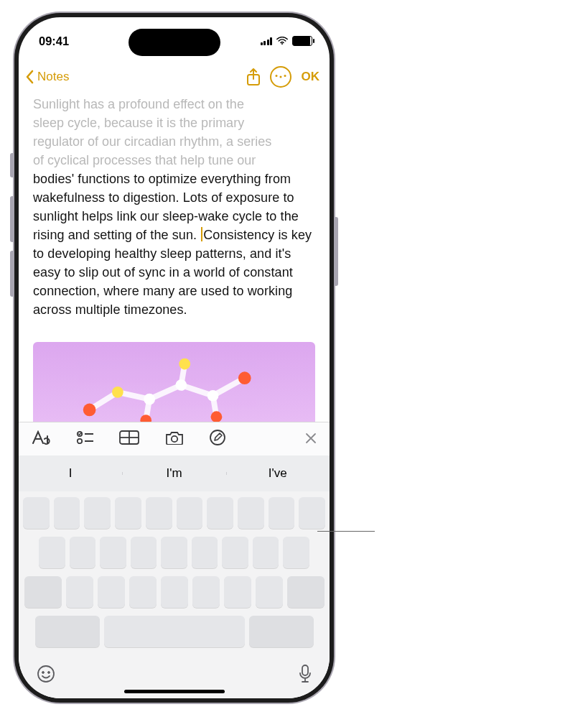  Describe the element at coordinates (12, 165) in the screenshot. I see `mute-switch` at that location.